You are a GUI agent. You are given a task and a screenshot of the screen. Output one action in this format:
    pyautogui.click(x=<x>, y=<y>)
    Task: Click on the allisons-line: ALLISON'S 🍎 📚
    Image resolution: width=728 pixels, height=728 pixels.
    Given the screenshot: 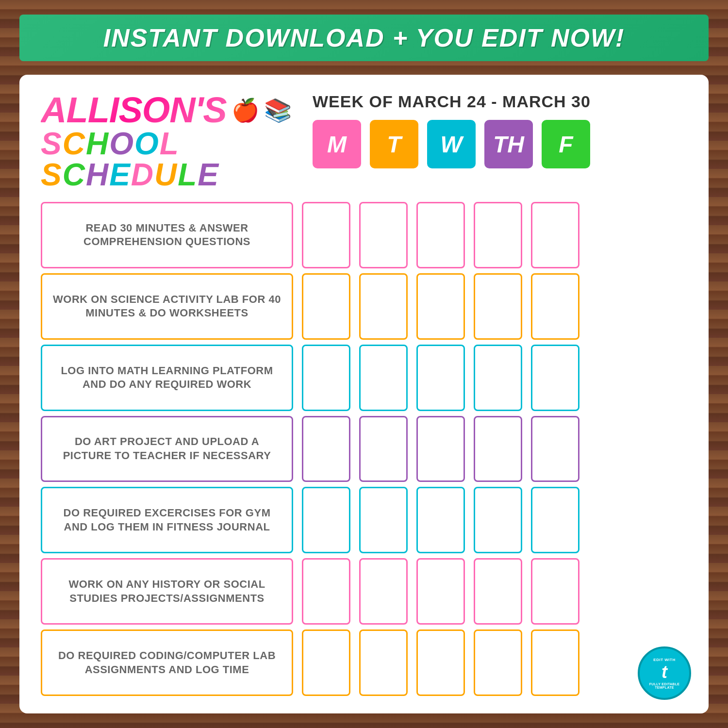 What is the action you would take?
    pyautogui.click(x=166, y=110)
    